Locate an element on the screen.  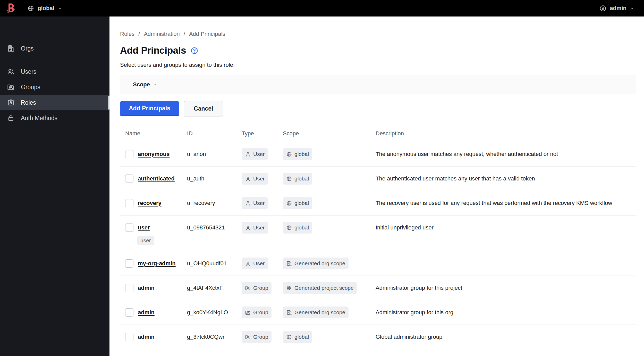
sidebar-item-users: Users is located at coordinates (55, 72).